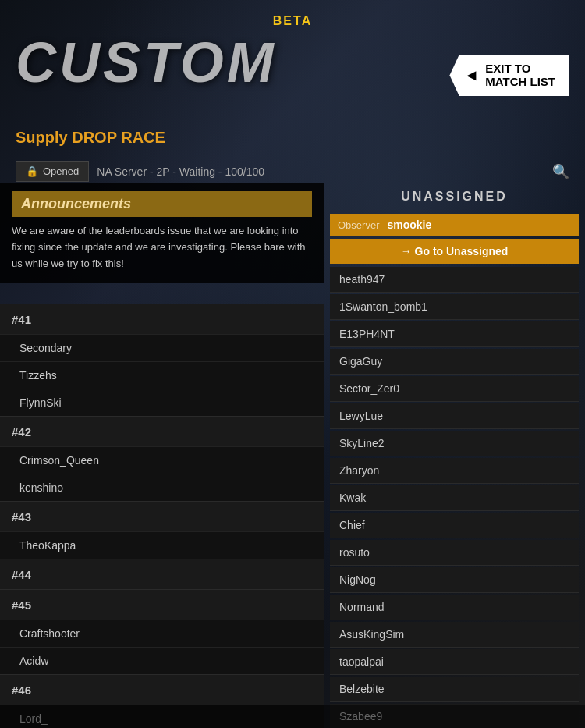  What do you see at coordinates (162, 545) in the screenshot?
I see `team-member: TheoKappa` at bounding box center [162, 545].